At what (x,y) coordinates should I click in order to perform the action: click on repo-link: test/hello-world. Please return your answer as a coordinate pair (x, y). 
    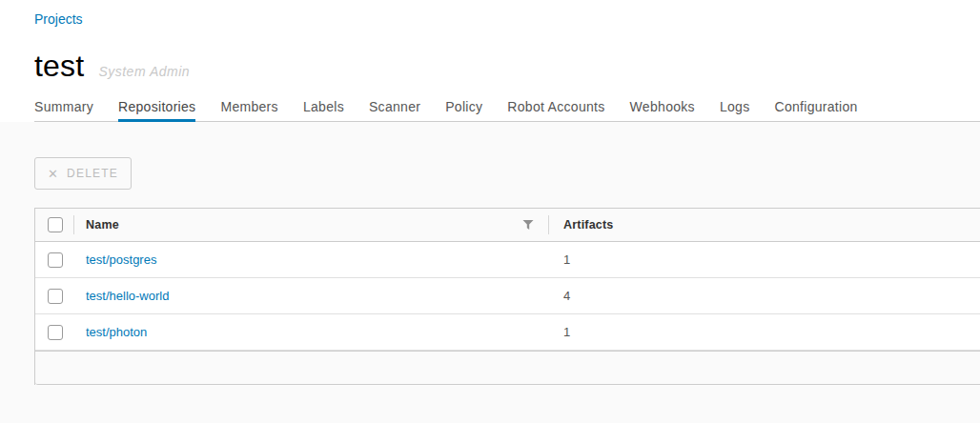
    Looking at the image, I should click on (128, 295).